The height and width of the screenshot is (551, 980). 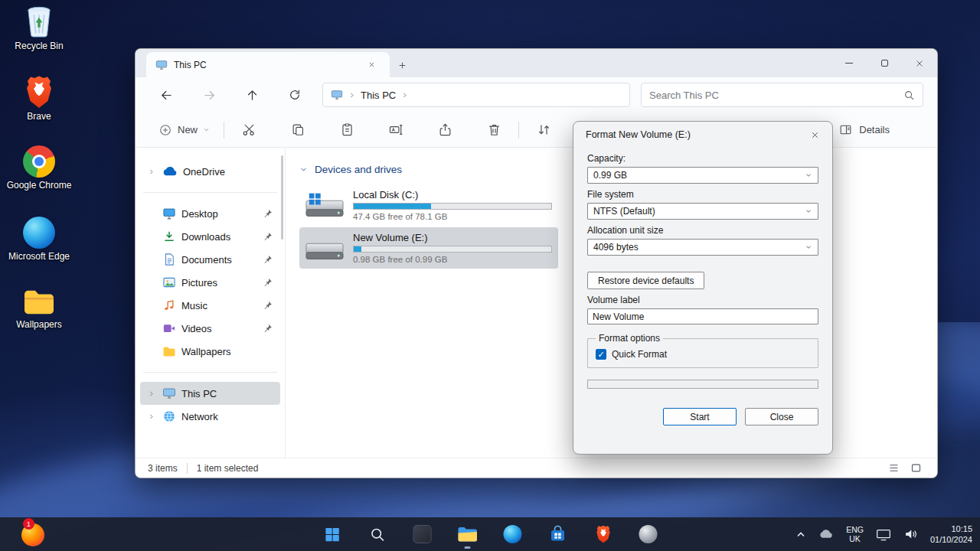 I want to click on desktop-icon-brave: Brave, so click(x=39, y=98).